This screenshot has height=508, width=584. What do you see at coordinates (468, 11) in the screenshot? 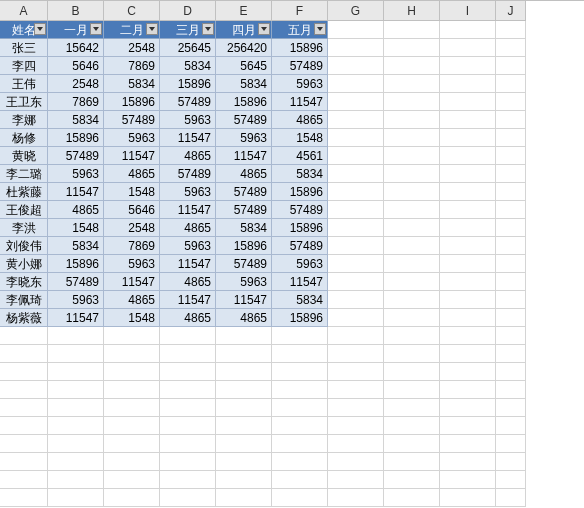
I see `col-header-i: I` at bounding box center [468, 11].